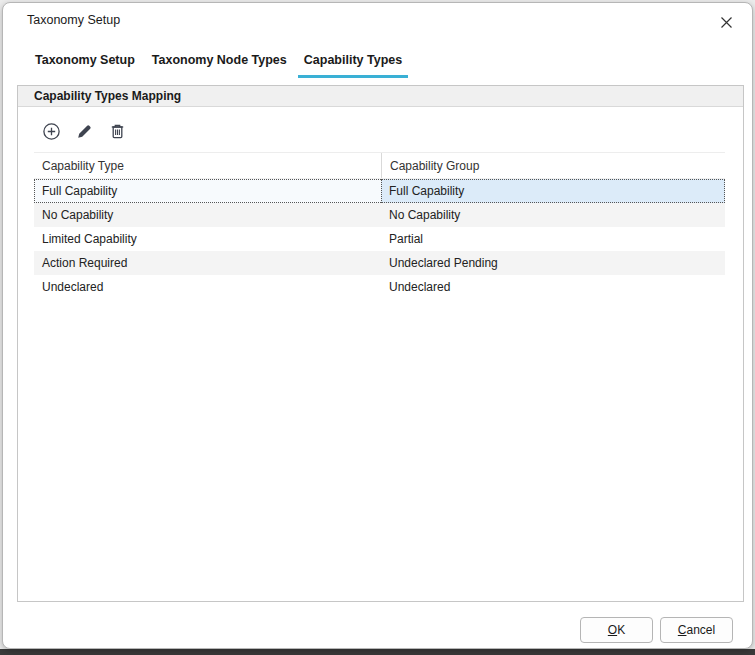 Image resolution: width=755 pixels, height=655 pixels. What do you see at coordinates (208, 191) in the screenshot?
I see `cell-capability-type: Full Capability` at bounding box center [208, 191].